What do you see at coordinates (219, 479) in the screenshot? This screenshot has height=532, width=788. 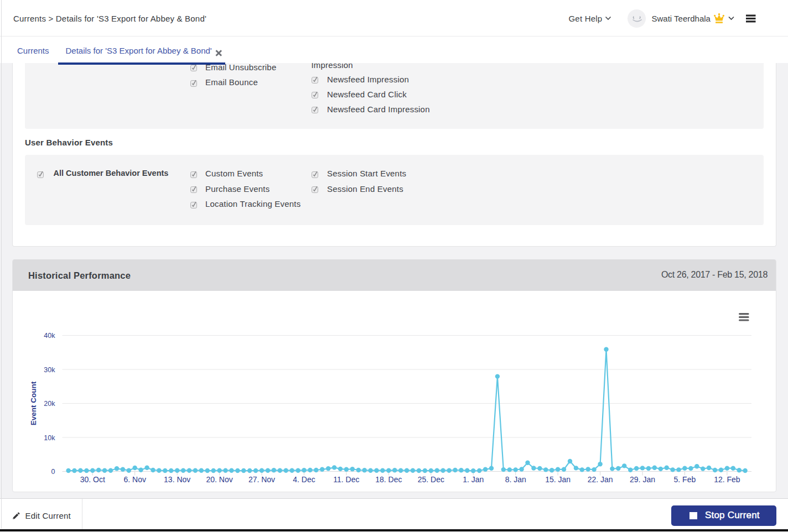 I see `svg-text: 20. Nov` at bounding box center [219, 479].